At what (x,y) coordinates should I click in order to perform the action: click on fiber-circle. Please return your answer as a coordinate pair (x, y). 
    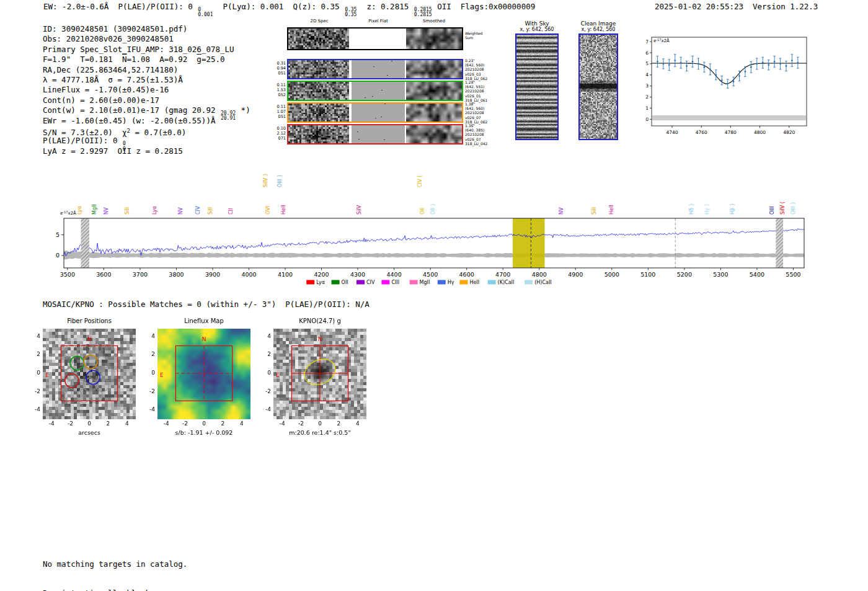
    Looking at the image, I should click on (108, 352).